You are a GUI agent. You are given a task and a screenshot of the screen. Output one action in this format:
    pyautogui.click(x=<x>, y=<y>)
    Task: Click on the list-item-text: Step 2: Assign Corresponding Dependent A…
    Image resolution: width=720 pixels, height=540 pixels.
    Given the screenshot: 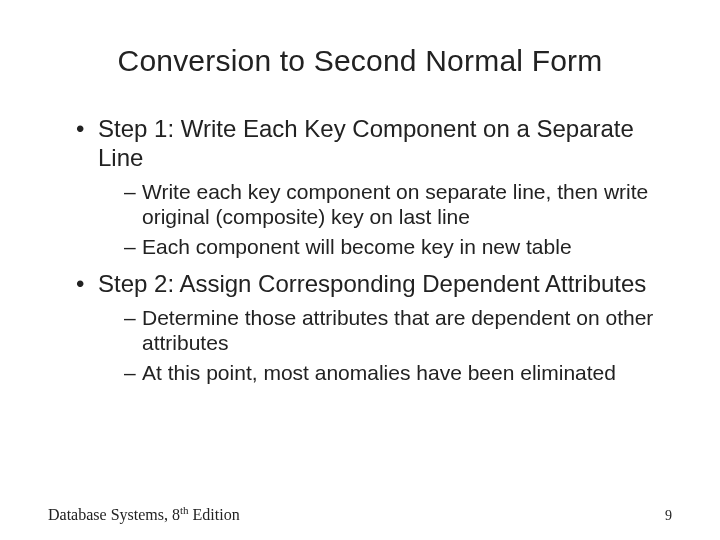 What is the action you would take?
    pyautogui.click(x=372, y=284)
    